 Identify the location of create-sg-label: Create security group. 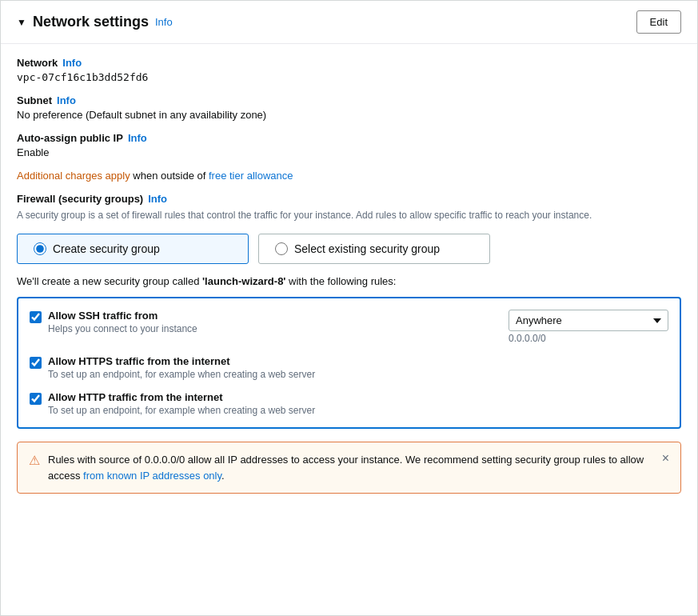
(106, 249).